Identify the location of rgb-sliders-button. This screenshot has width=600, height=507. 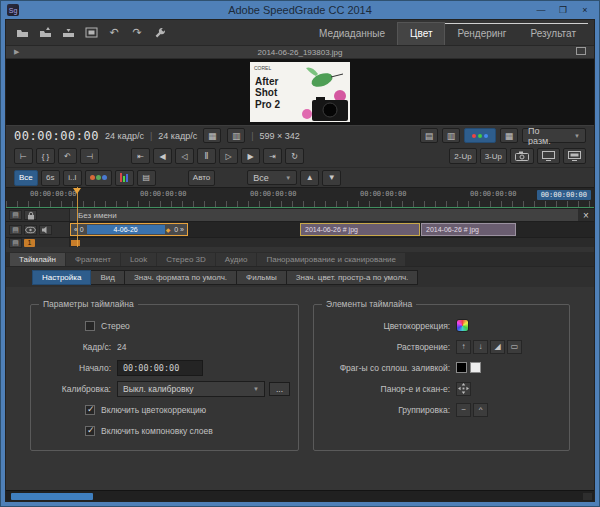
(124, 178).